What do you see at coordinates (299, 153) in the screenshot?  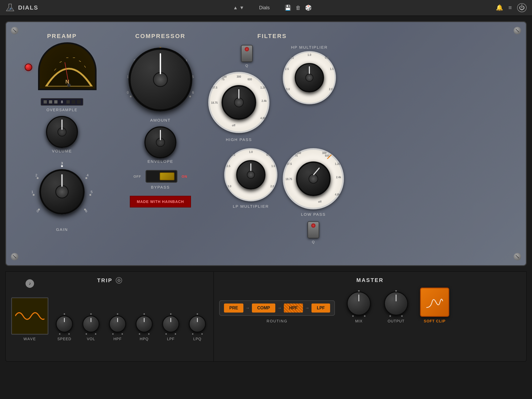 I see `lp-tick-150: 150` at bounding box center [299, 153].